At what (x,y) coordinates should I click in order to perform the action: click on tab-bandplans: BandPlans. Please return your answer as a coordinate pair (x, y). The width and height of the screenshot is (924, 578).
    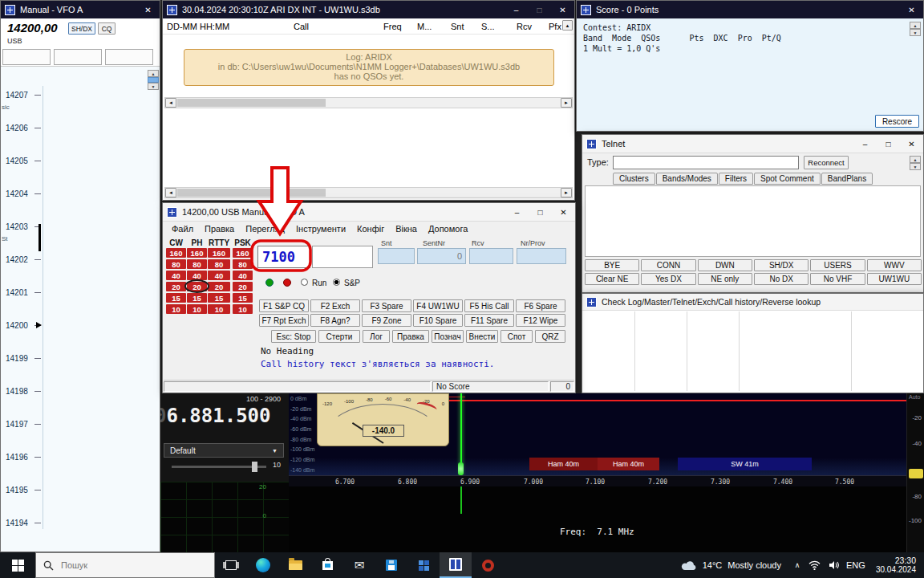
    Looking at the image, I should click on (847, 178).